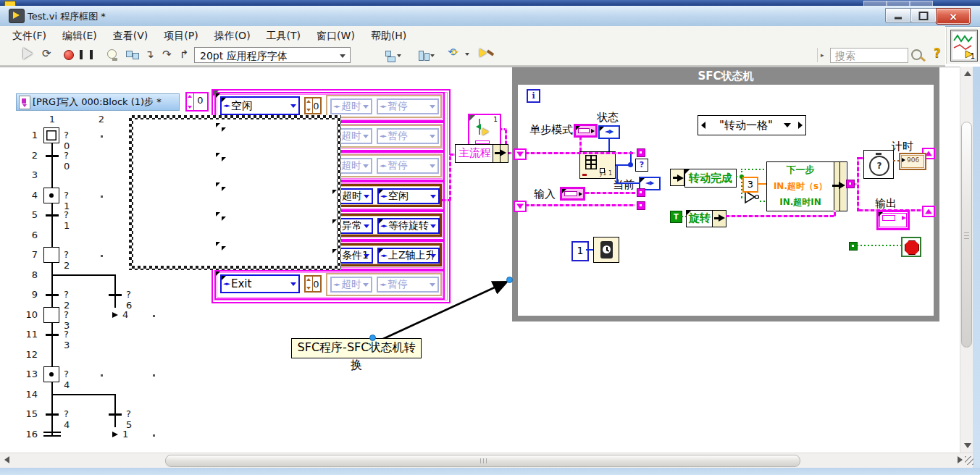 The width and height of the screenshot is (980, 475). Describe the element at coordinates (703, 125) in the screenshot. I see `previous-case-icon` at that location.